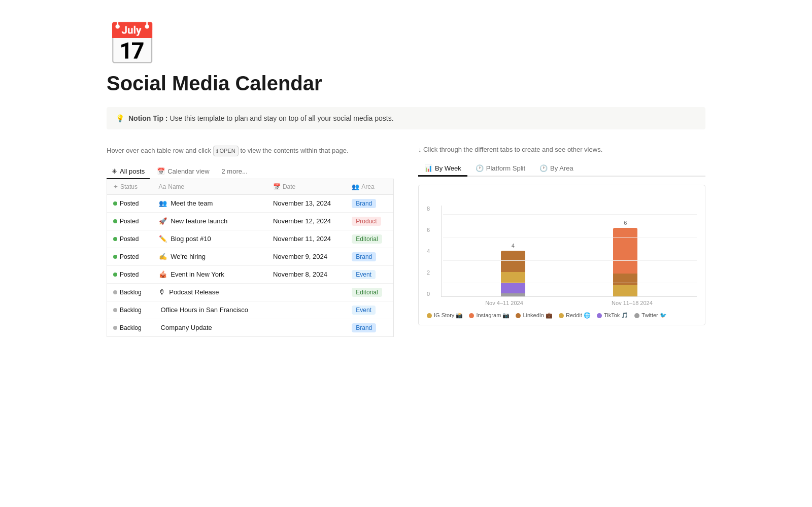 The image size is (812, 507). I want to click on table-row: Backlog Company Update Brand, so click(250, 328).